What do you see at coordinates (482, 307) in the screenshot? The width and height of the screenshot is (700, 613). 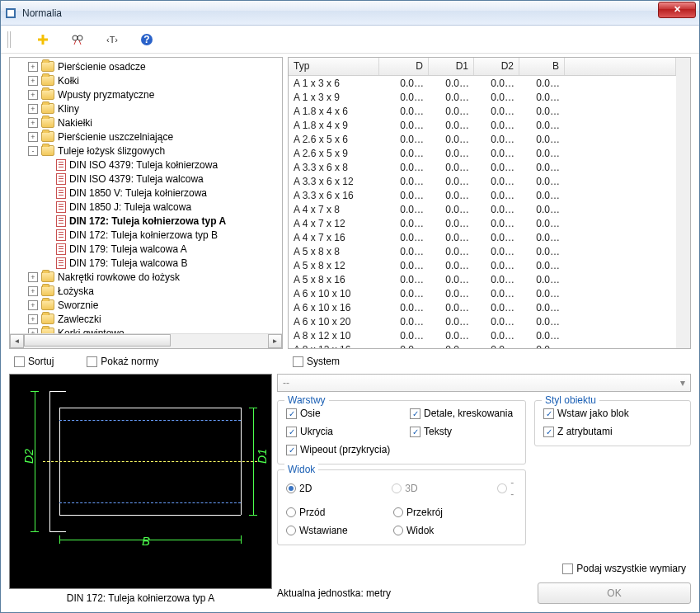 I see `table-row: A 6 x 10 x 160.0…0.0…0.0…0.0…` at bounding box center [482, 307].